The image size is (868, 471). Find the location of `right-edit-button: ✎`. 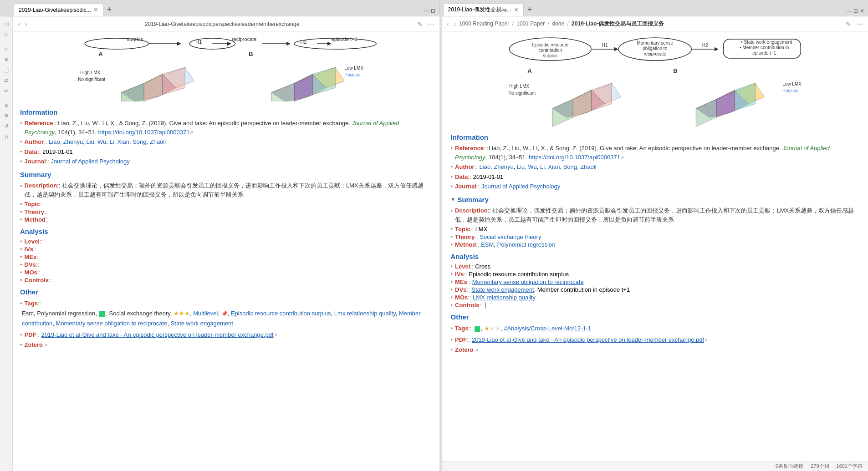

right-edit-button: ✎ is located at coordinates (848, 24).